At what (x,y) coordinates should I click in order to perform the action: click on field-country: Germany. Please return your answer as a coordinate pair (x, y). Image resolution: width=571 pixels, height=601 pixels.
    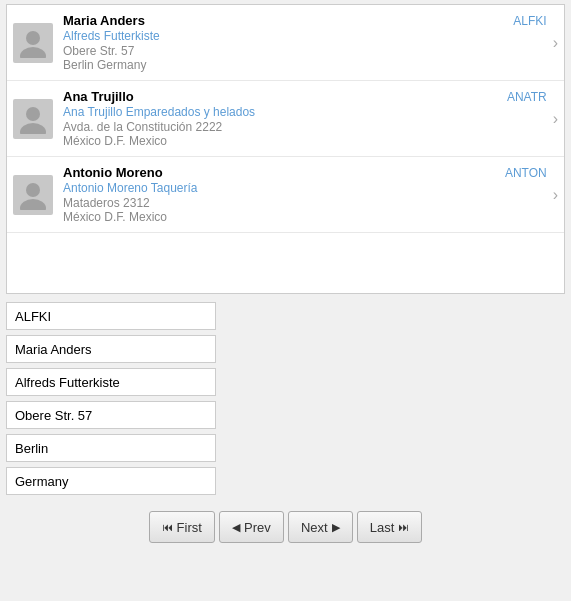
    Looking at the image, I should click on (111, 481).